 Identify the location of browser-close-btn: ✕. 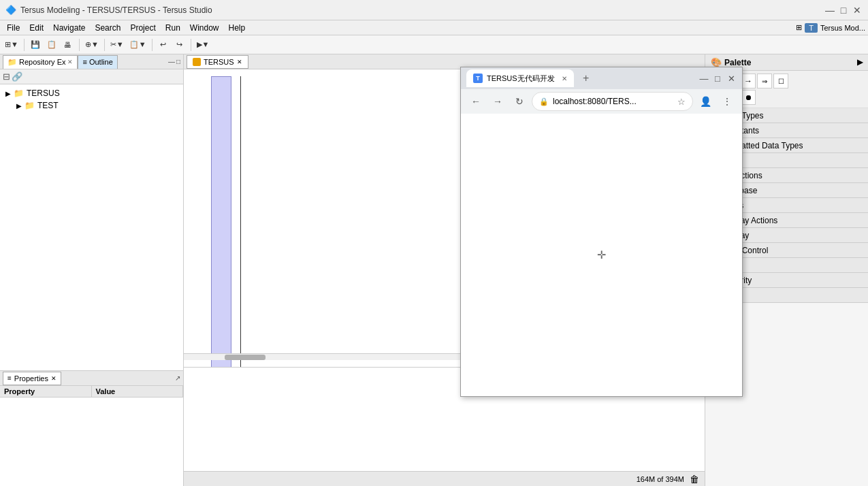
(731, 78).